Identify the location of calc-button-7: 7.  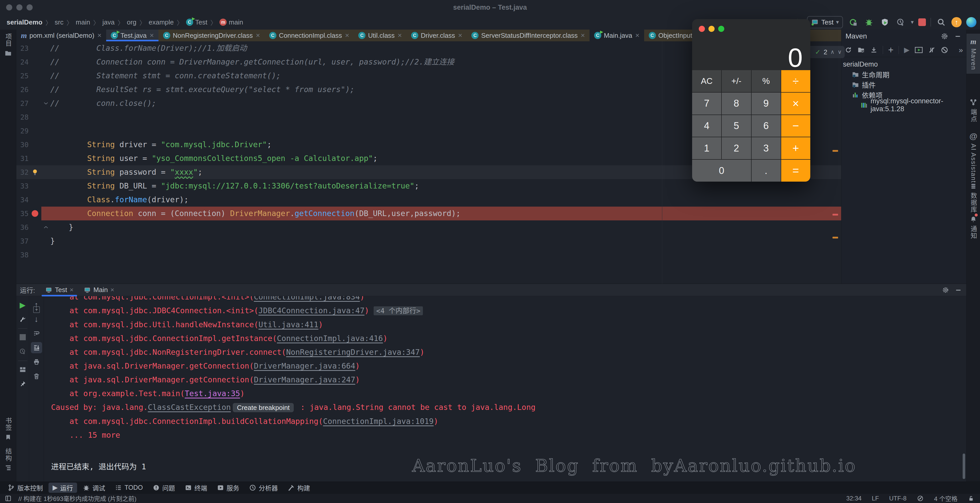
(707, 103).